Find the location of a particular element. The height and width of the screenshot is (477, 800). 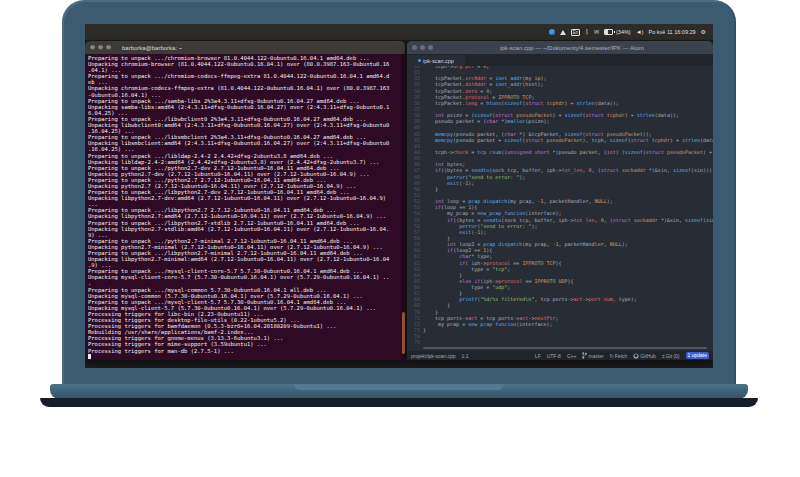

status-line-ending: LF is located at coordinates (538, 356).